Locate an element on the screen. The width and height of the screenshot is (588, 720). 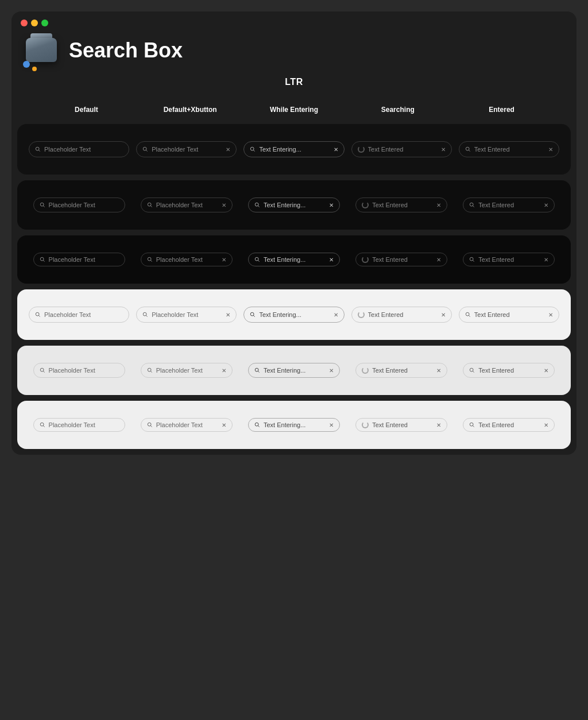
search-box-defaultx-light-sm: Placeholder Text ✕ is located at coordinates (187, 425).